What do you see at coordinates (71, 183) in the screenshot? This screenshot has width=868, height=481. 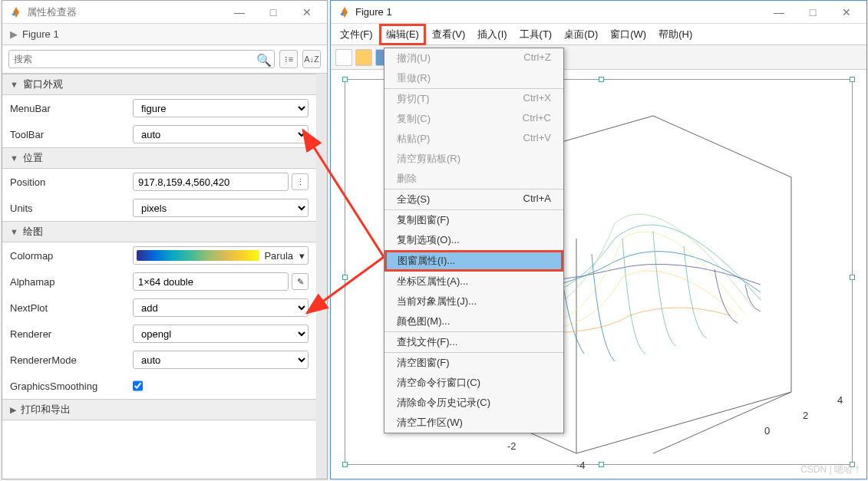 I see `label-position: Position` at bounding box center [71, 183].